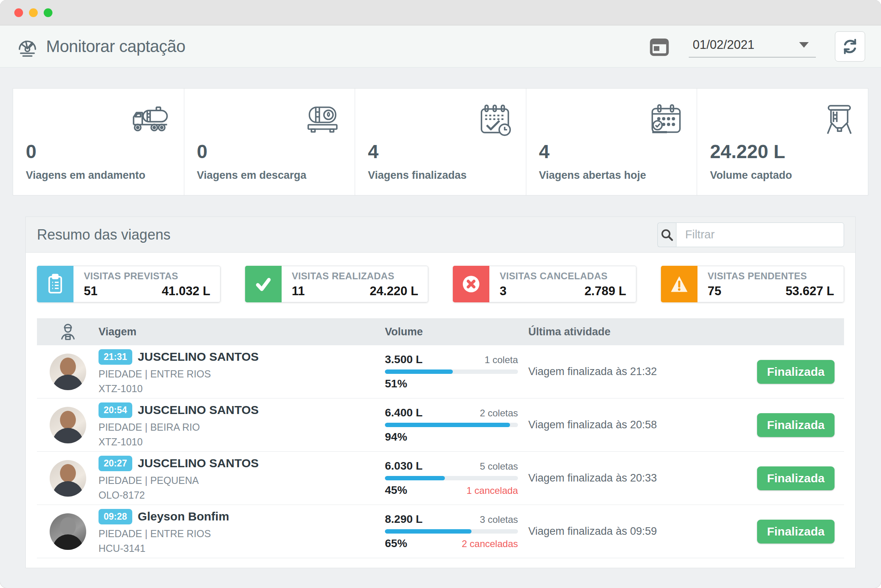 The height and width of the screenshot is (588, 881). I want to click on gauge-icon, so click(27, 46).